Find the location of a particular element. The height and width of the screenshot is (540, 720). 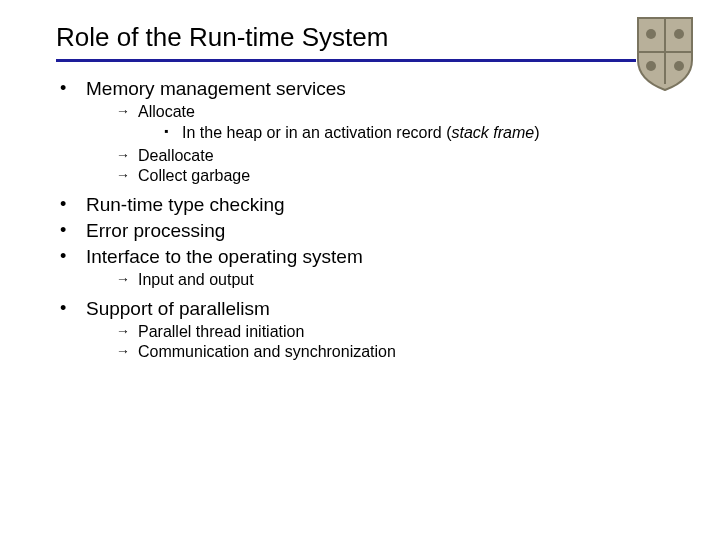

sub-label: Deallocate is located at coordinates (176, 156).